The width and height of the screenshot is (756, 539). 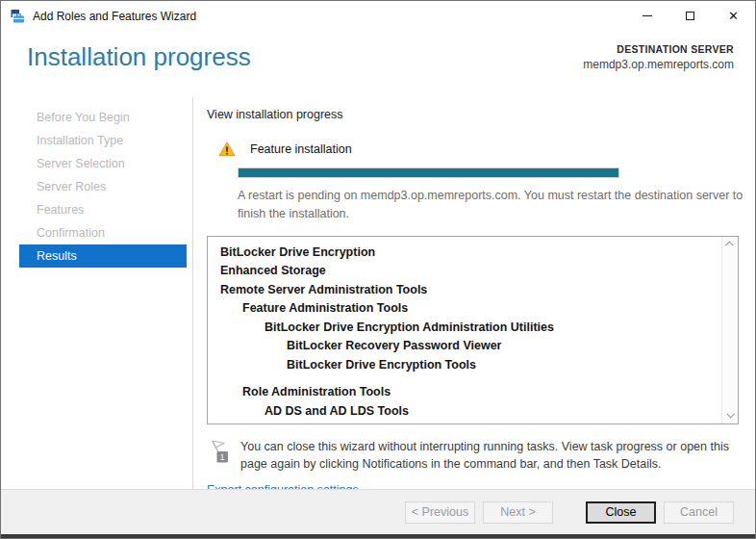 What do you see at coordinates (473, 346) in the screenshot?
I see `list-item: BitLocker Recovery Password Viewer` at bounding box center [473, 346].